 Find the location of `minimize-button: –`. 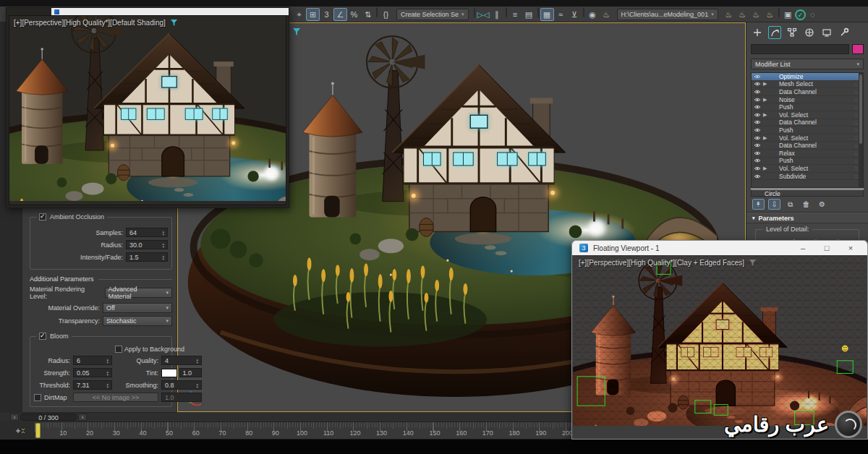

minimize-button: – is located at coordinates (803, 248).